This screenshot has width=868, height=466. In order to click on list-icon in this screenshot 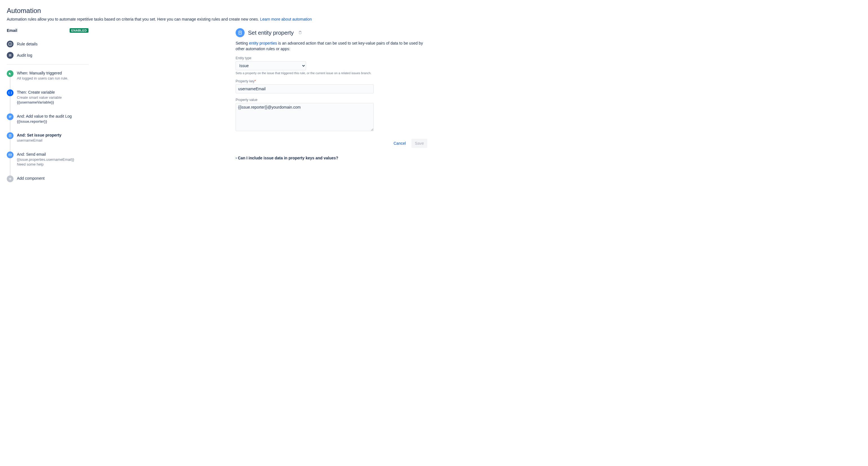, I will do `click(10, 55)`.